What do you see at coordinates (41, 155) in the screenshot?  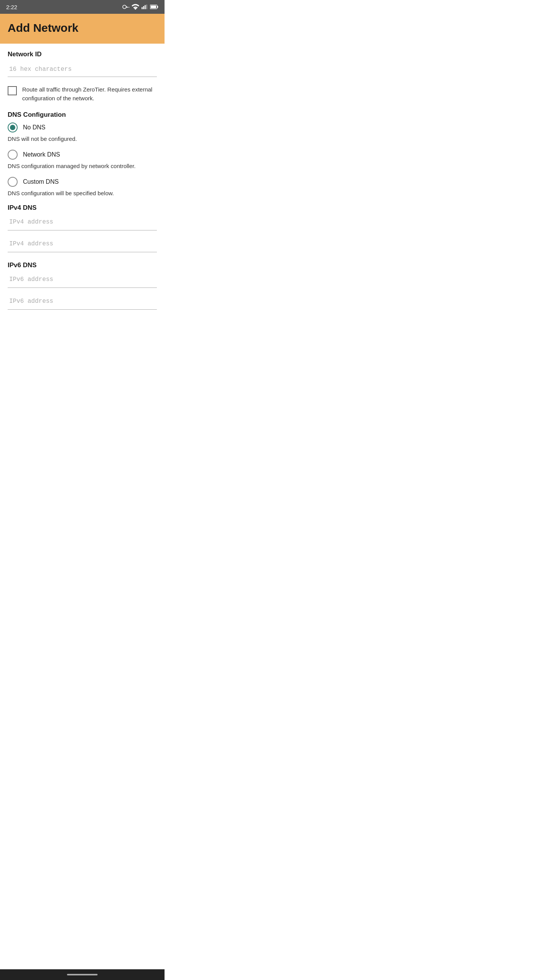 I see `network-dns-label: Network DNS` at bounding box center [41, 155].